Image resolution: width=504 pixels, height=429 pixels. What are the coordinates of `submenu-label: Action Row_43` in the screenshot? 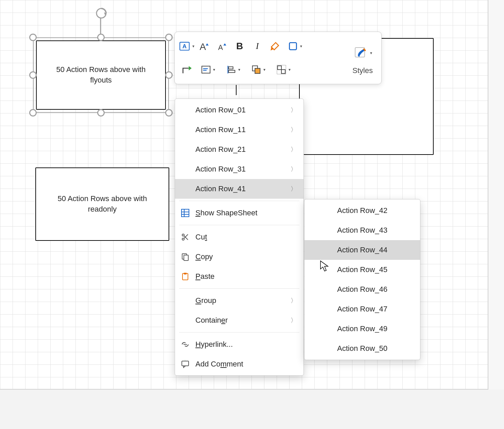 It's located at (362, 230).